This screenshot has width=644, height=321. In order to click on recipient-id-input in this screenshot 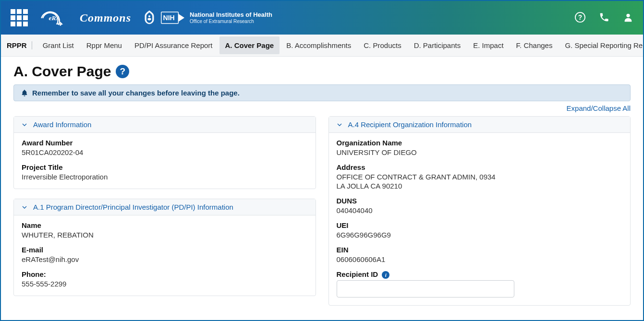, I will do `click(425, 289)`.